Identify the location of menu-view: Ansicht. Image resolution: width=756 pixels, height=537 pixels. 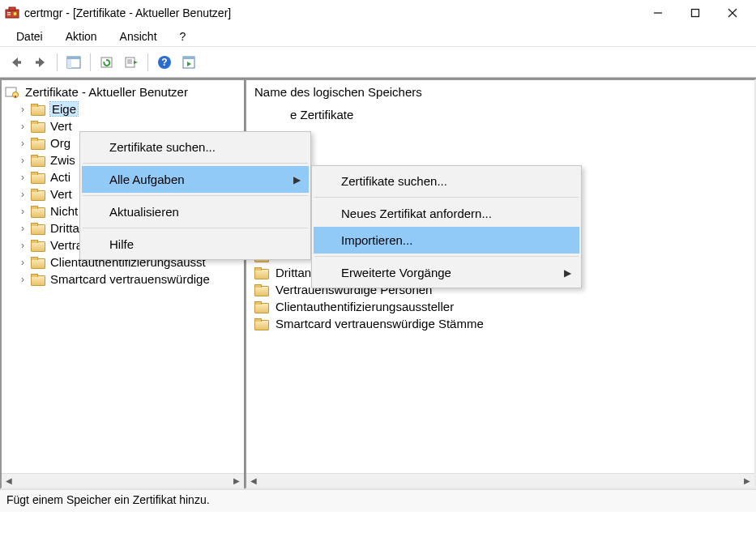
(139, 36).